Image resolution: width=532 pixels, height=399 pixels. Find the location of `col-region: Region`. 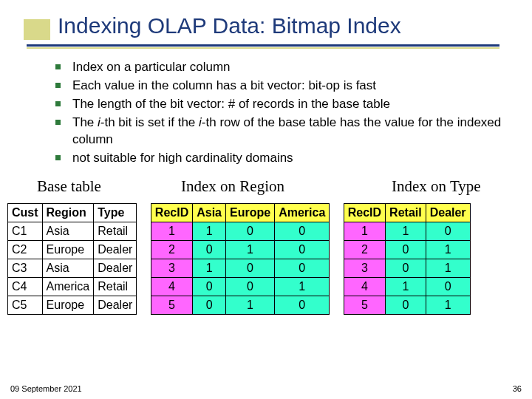

col-region: Region is located at coordinates (68, 213).